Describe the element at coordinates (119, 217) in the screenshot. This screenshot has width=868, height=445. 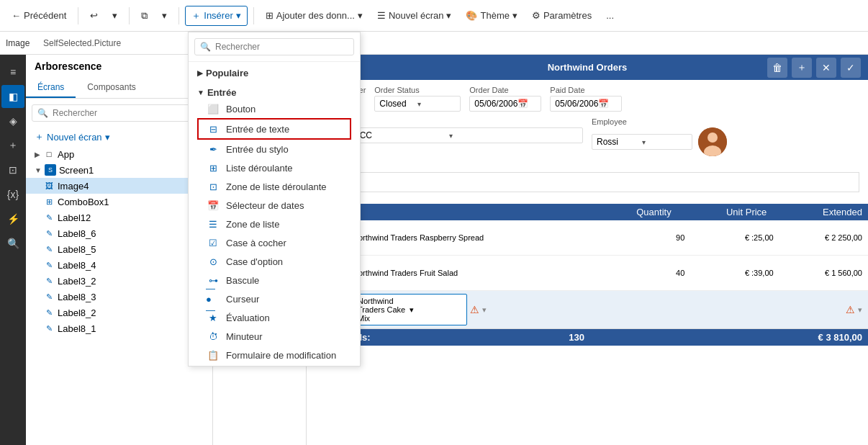
I see `tree-item-label12: ✎ Label12` at that location.